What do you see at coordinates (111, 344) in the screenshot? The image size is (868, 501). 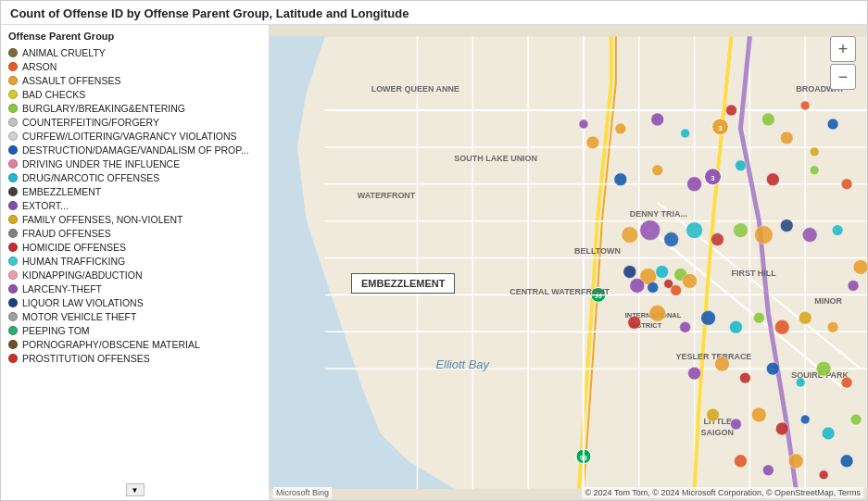 I see `legend-item-label: PORNOGRAPHY/OBSCENE MATERIAL` at bounding box center [111, 344].